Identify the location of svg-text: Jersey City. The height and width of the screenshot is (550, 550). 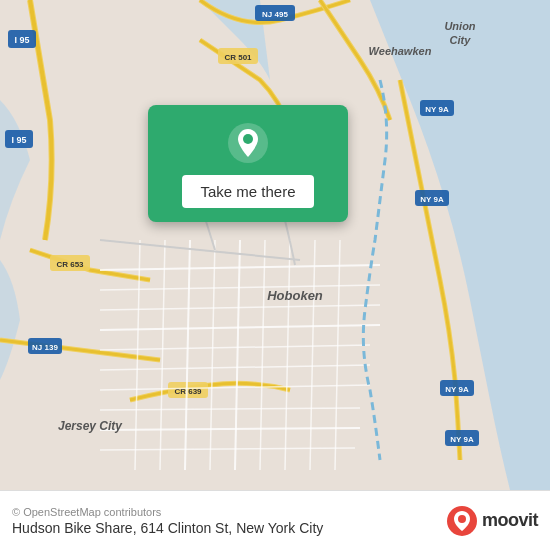
(90, 426).